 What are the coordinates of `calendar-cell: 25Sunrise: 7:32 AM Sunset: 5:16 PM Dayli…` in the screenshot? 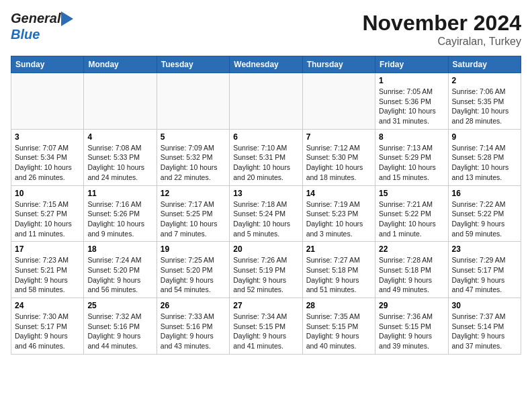 It's located at (120, 326).